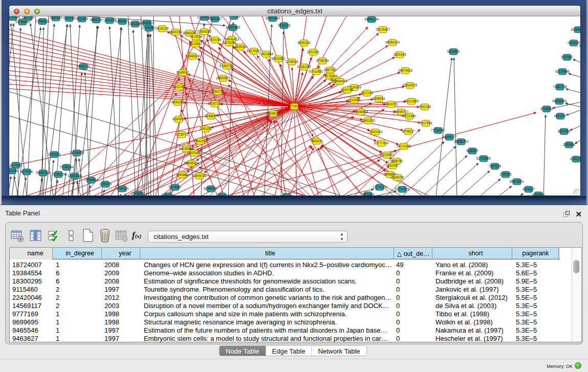  Describe the element at coordinates (123, 188) in the screenshot. I see `svg-text: 2787429` at that location.